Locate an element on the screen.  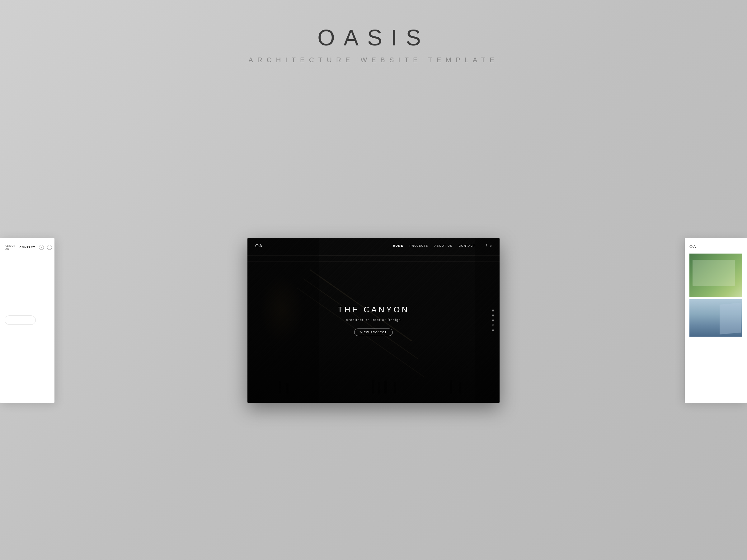
center-navbar: OA HOME PROJECTS ABOUT US CONTACT f ○ is located at coordinates (374, 246).